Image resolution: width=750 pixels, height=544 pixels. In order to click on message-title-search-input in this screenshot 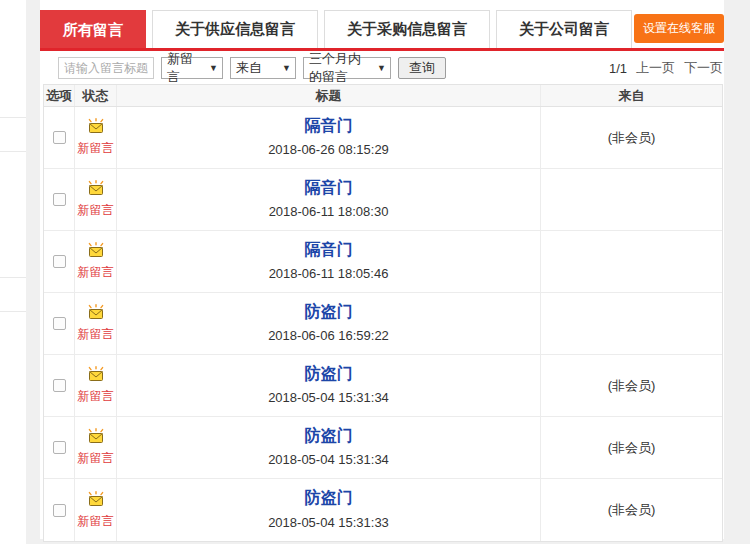, I will do `click(106, 68)`.